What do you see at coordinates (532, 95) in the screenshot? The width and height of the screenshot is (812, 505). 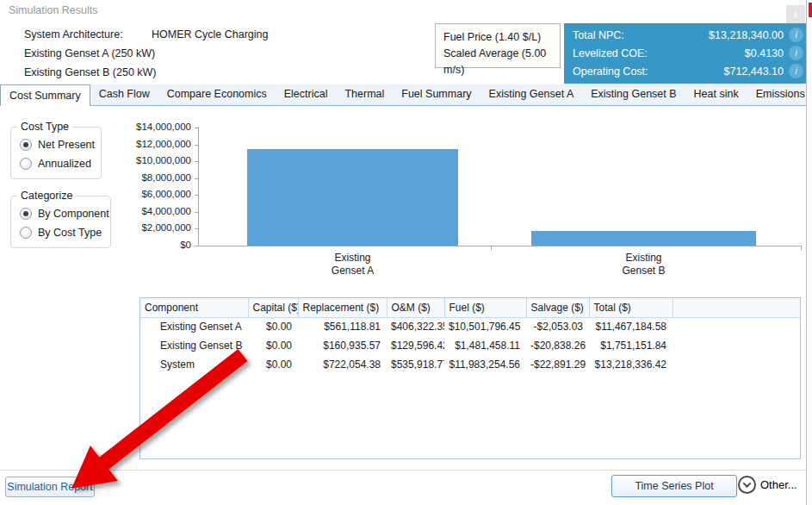 I see `tab-existing-genset-a: Existing Genset A` at bounding box center [532, 95].